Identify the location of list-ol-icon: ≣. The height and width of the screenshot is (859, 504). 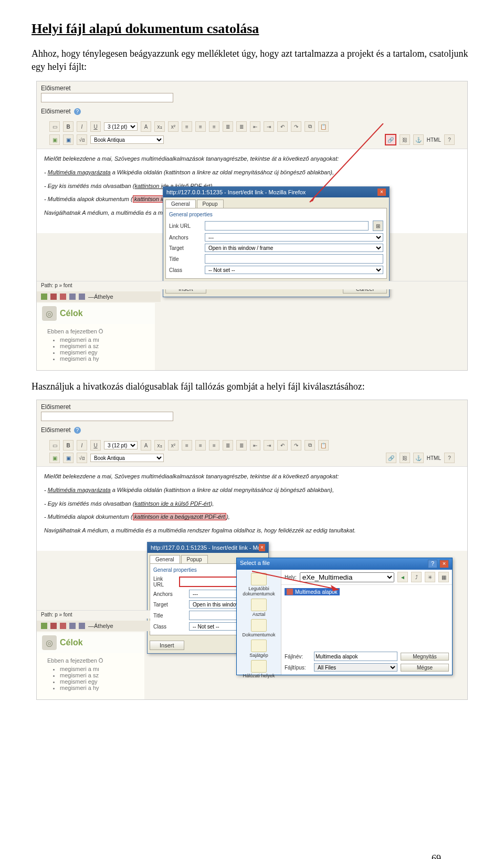
(242, 127).